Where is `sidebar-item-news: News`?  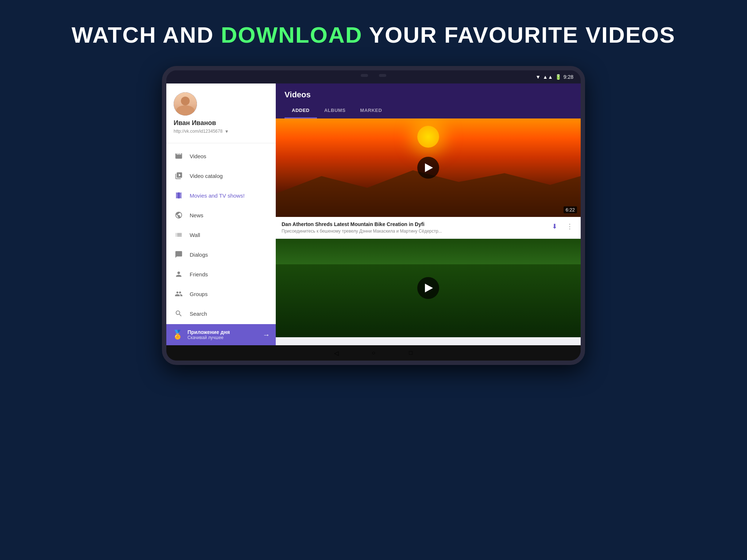
sidebar-item-news: News is located at coordinates (221, 215).